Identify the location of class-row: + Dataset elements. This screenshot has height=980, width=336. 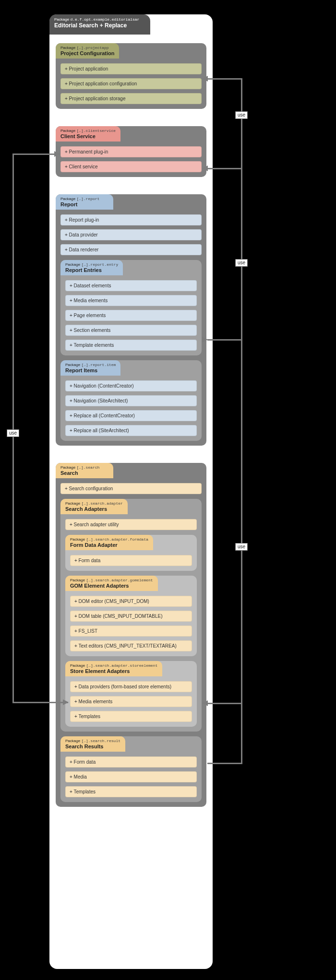
(131, 286).